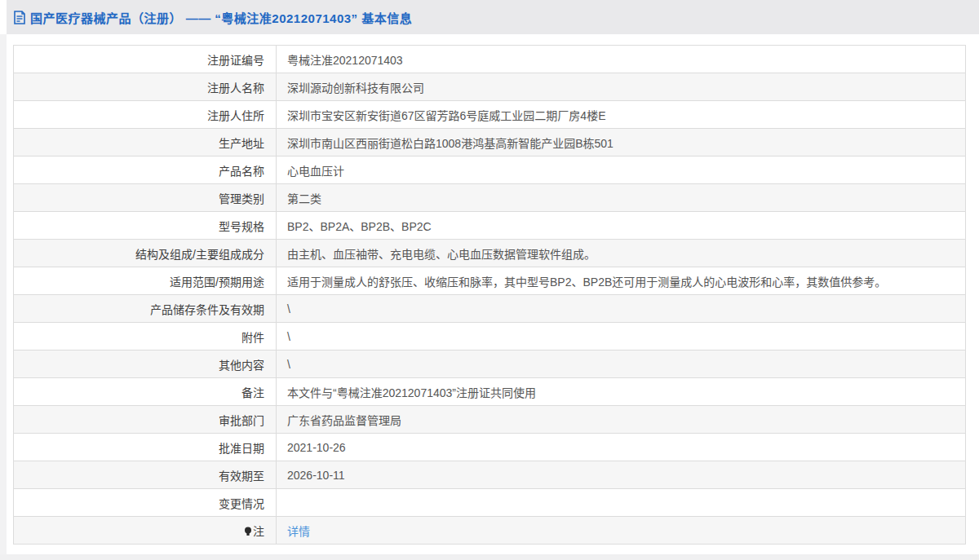 The height and width of the screenshot is (560, 979). I want to click on row-label: 型号规格, so click(145, 226).